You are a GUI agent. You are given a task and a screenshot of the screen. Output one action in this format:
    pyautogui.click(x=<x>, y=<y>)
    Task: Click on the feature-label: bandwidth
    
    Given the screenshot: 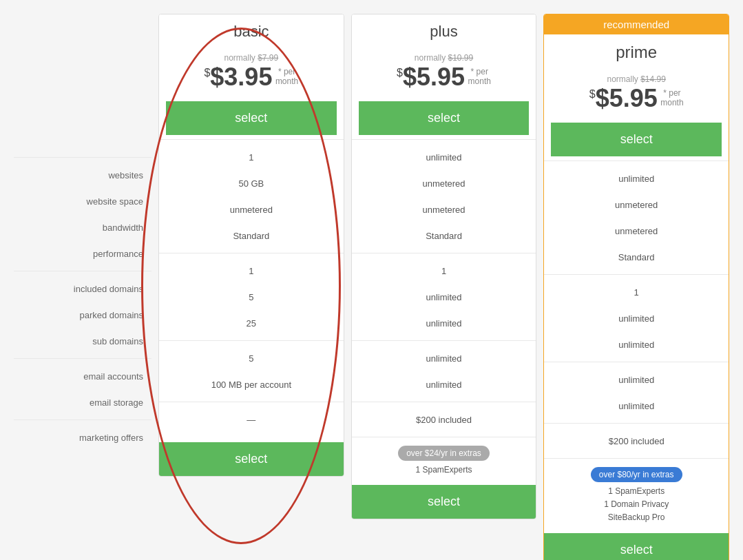 What is the action you would take?
    pyautogui.click(x=83, y=227)
    